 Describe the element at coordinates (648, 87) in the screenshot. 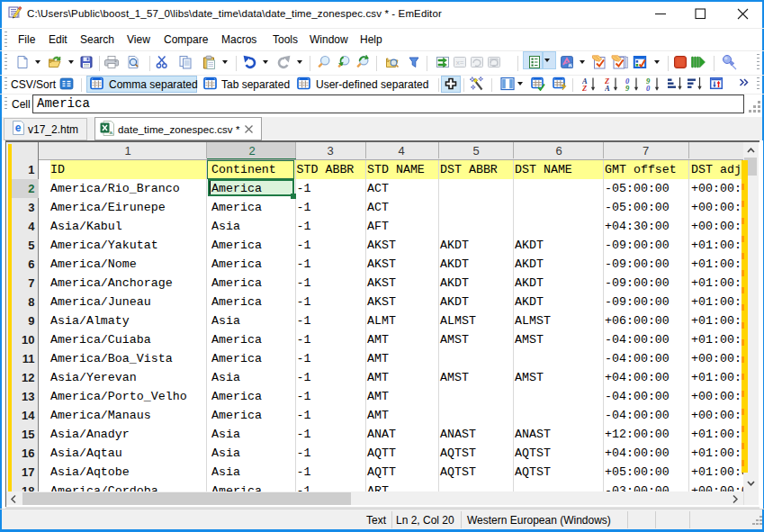

I see `svg-text: 0` at that location.